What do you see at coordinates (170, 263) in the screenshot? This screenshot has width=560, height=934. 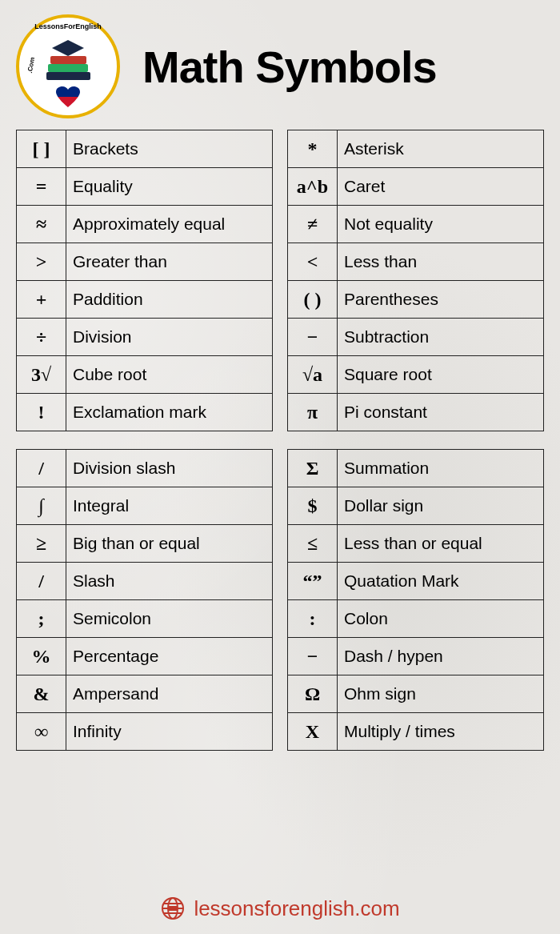 I see `name-cell: Greater than` at bounding box center [170, 263].